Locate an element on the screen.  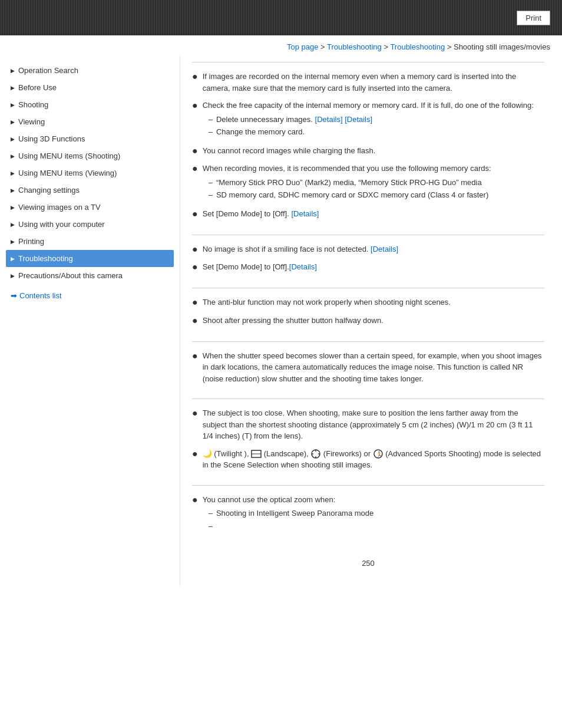
bullet-text: No image is shot if a smiling face is no… is located at coordinates (373, 249).